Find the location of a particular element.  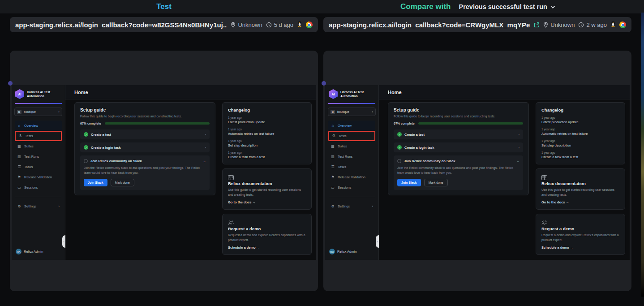

dropdown-selected-value: Previous successful test run is located at coordinates (502, 7).